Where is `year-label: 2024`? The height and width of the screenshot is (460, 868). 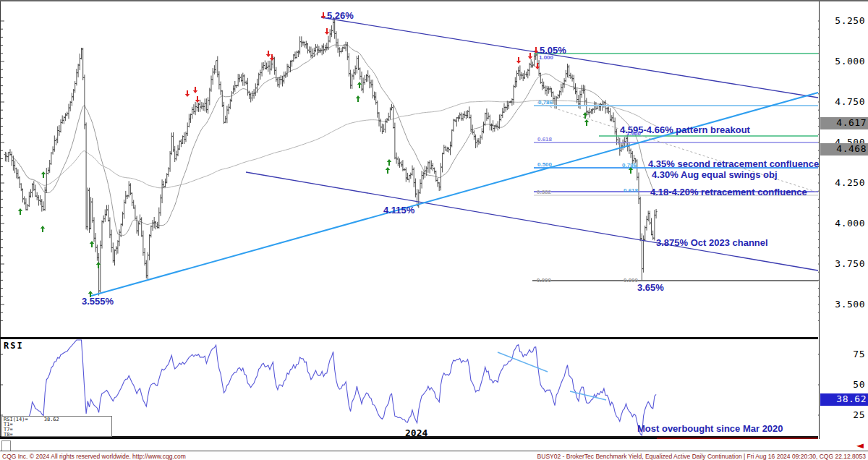
year-label: 2024 is located at coordinates (417, 433).